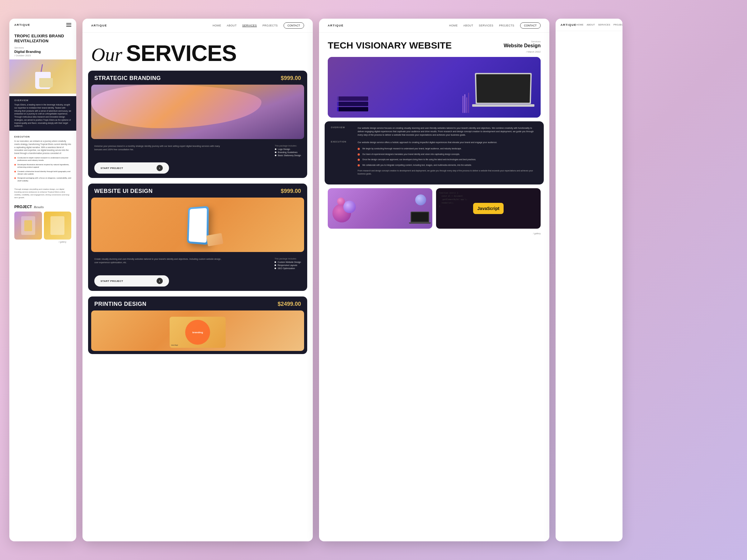 This screenshot has width=747, height=560. I want to click on execution-section: EXECUTION In our execution, we embark on…, so click(43, 159).